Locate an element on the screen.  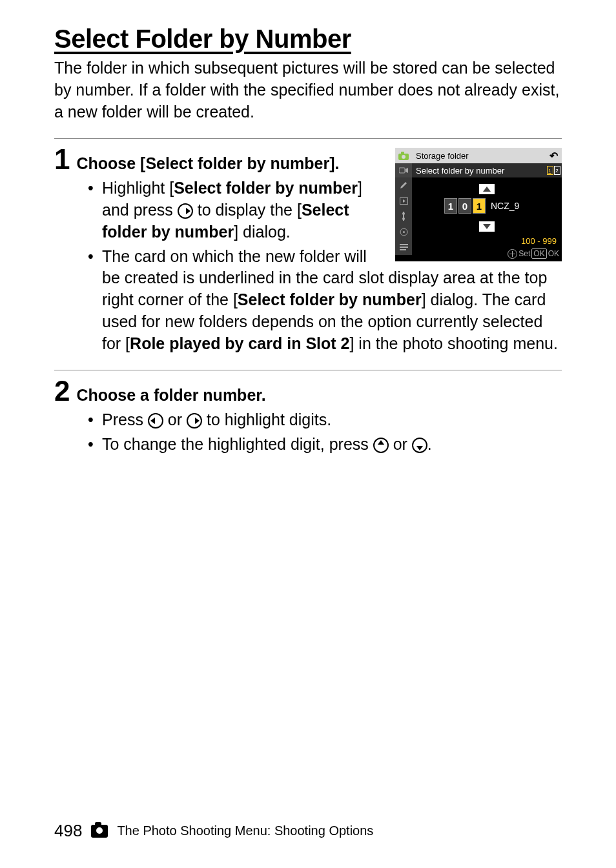
footer-camera-icon is located at coordinates (99, 831).